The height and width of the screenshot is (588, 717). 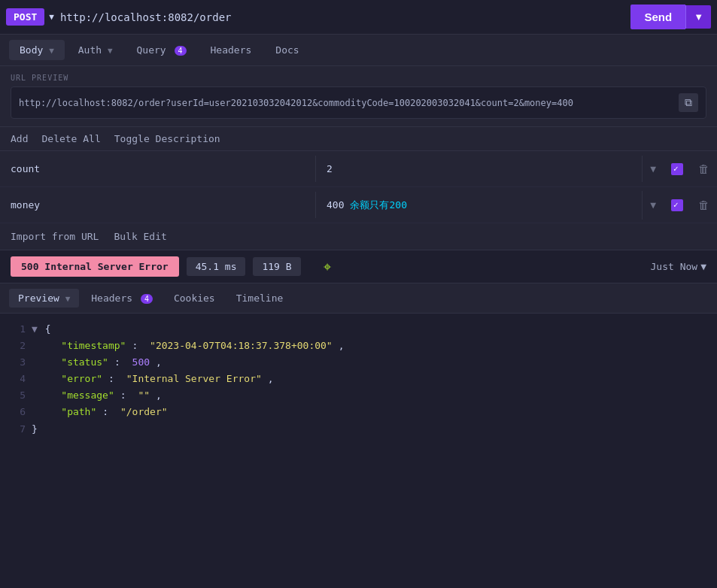 I want to click on send-dropdown-button: ▼, so click(x=698, y=17).